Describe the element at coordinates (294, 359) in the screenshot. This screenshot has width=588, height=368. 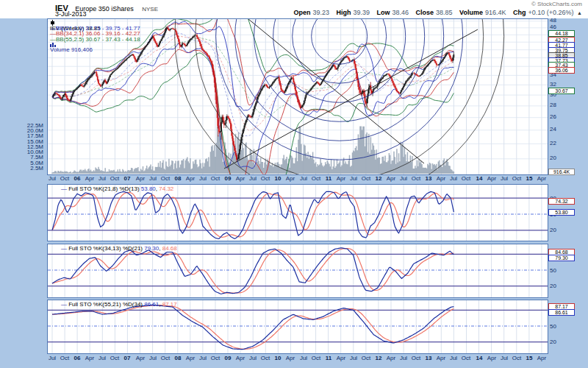
I see `bottom-x-axis: JulOct06AprJulOct07AprJulOct08AprJulOct0…` at that location.